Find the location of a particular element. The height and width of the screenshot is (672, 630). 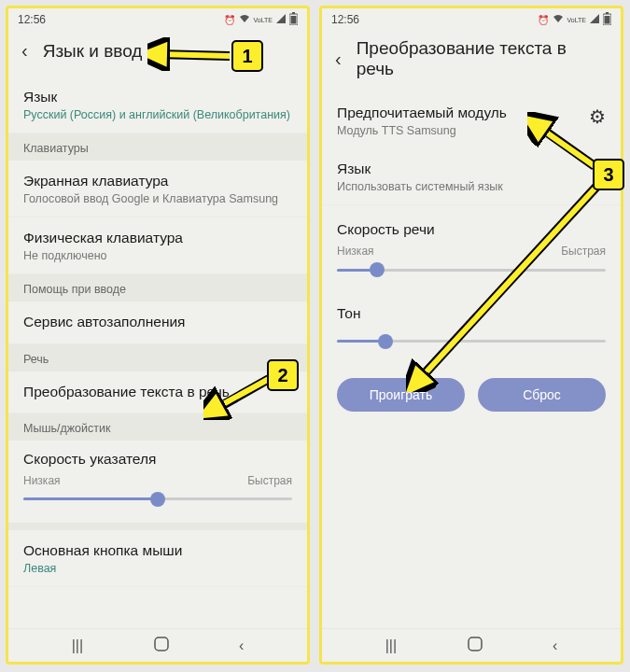

pointer-speed-title: Скорость указателя is located at coordinates (158, 459).